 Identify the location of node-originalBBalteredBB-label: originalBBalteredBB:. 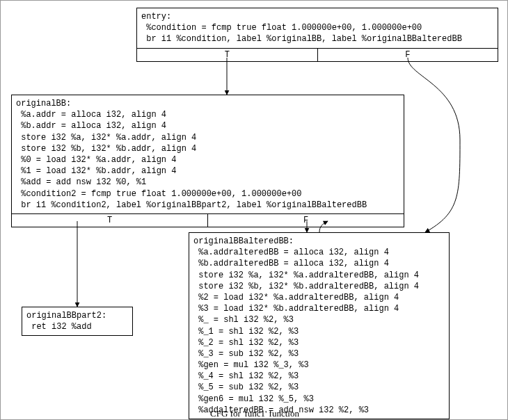
(244, 241).